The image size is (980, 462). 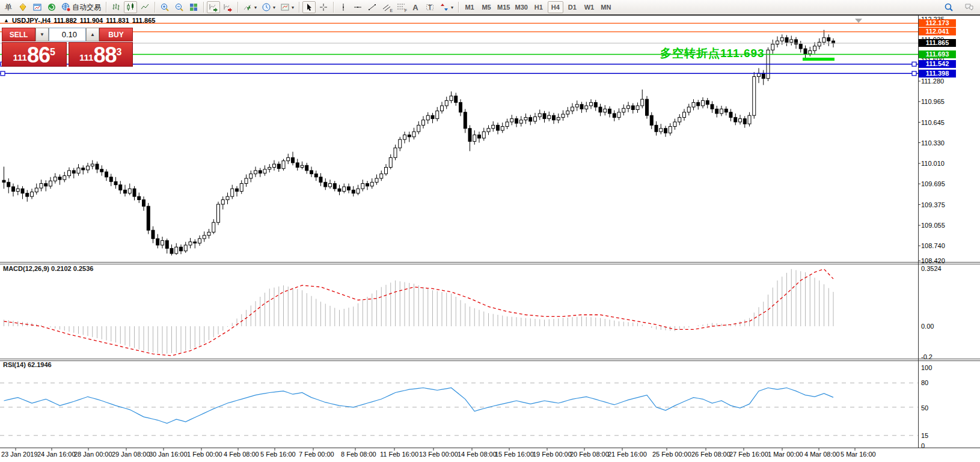 What do you see at coordinates (278, 454) in the screenshot?
I see `time-axis-label: 5 Feb 16:00` at bounding box center [278, 454].